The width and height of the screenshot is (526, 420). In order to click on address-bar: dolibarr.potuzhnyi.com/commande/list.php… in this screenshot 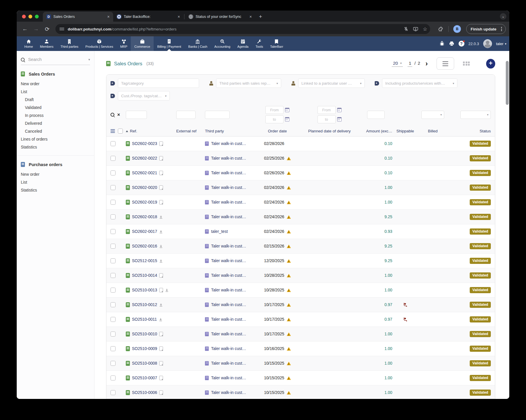, I will do `click(243, 29)`.